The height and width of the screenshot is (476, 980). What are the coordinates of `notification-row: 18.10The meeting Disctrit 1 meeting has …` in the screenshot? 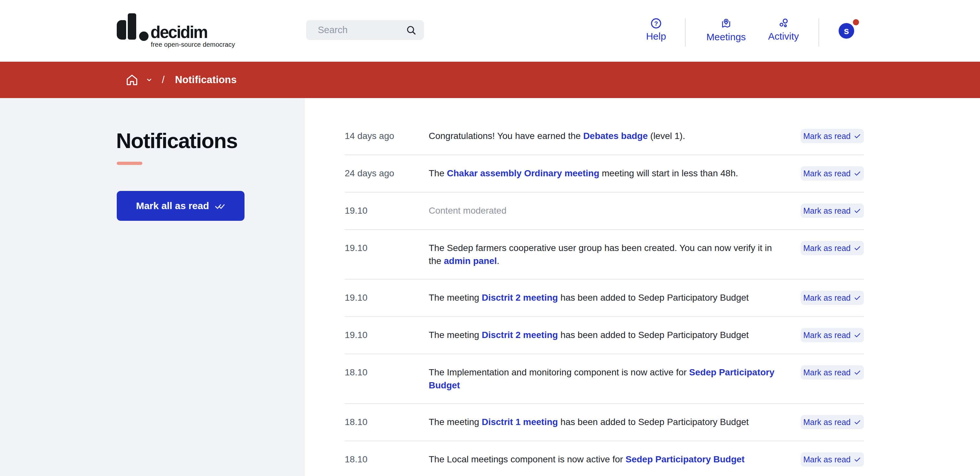 It's located at (604, 423).